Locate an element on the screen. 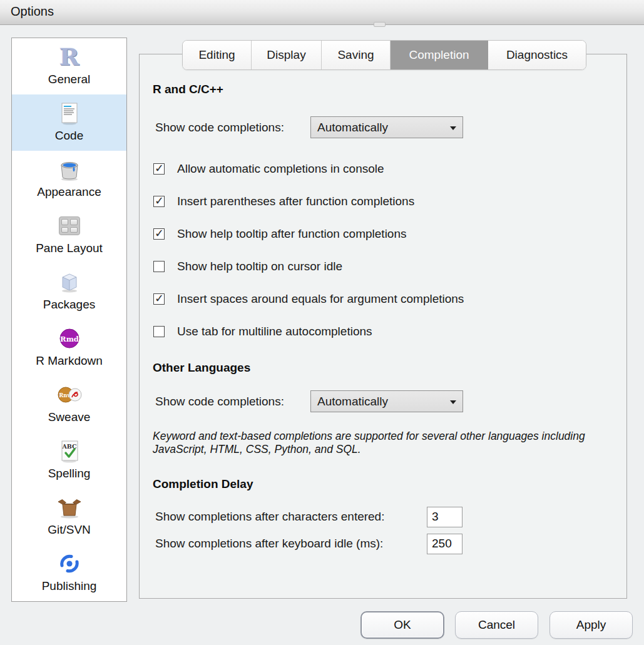  checkbox-row-tooltip-cursor-idle: Show help tooltip on cursor idle is located at coordinates (248, 267).